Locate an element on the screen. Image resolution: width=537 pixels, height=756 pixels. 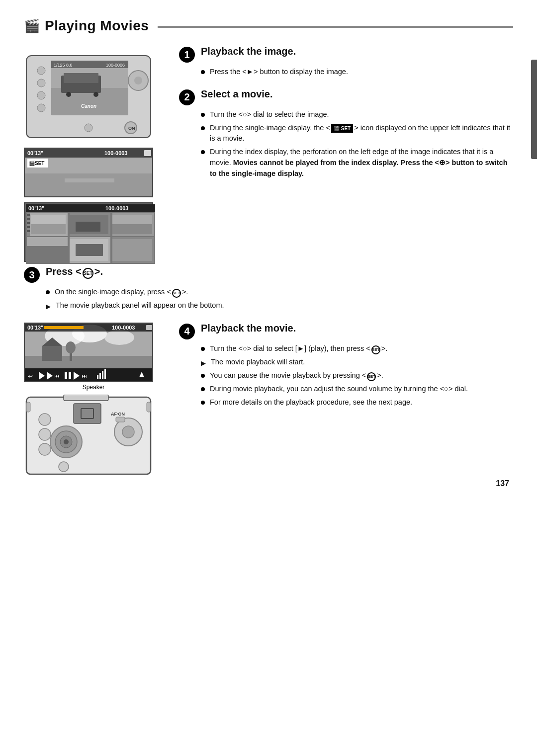
step-4-bullet-5: For more details on the playback procedu… is located at coordinates (357, 403).